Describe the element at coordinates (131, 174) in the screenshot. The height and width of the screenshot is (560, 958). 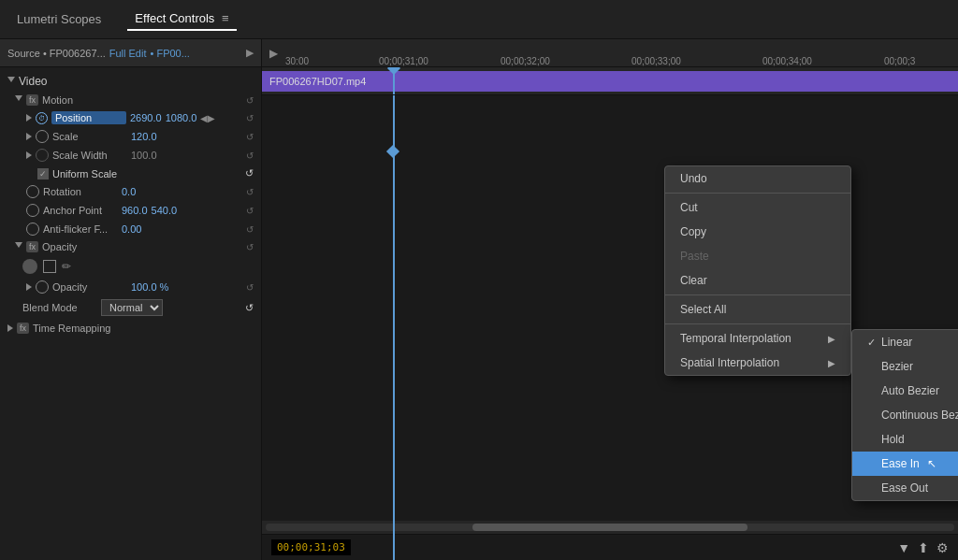
I see `uniform-scale-row: ✓ Uniform Scale ↺` at that location.